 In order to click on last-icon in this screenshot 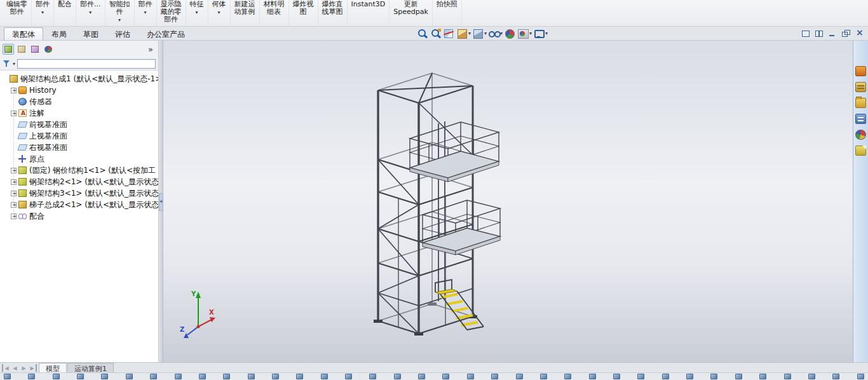, I will do `click(33, 368)`.